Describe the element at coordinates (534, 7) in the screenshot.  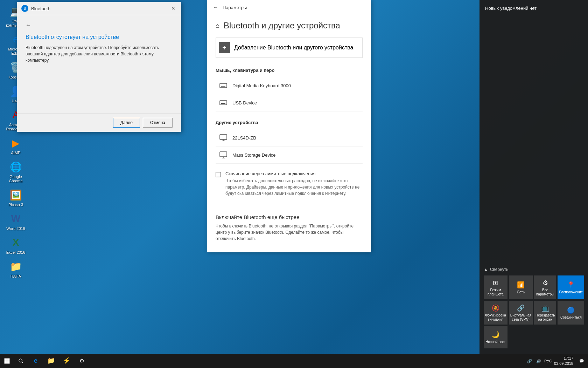
I see `action-center-header: Новых уведомлений нет` at that location.